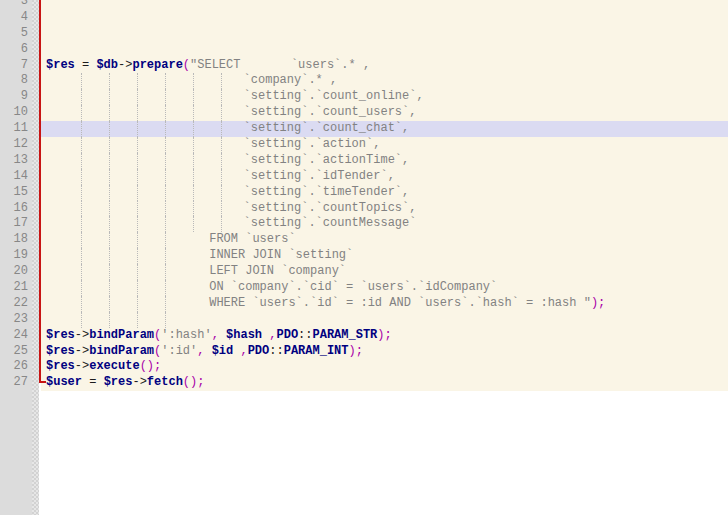 The height and width of the screenshot is (515, 728). What do you see at coordinates (16, 256) in the screenshot?
I see `line-number: 19` at bounding box center [16, 256].